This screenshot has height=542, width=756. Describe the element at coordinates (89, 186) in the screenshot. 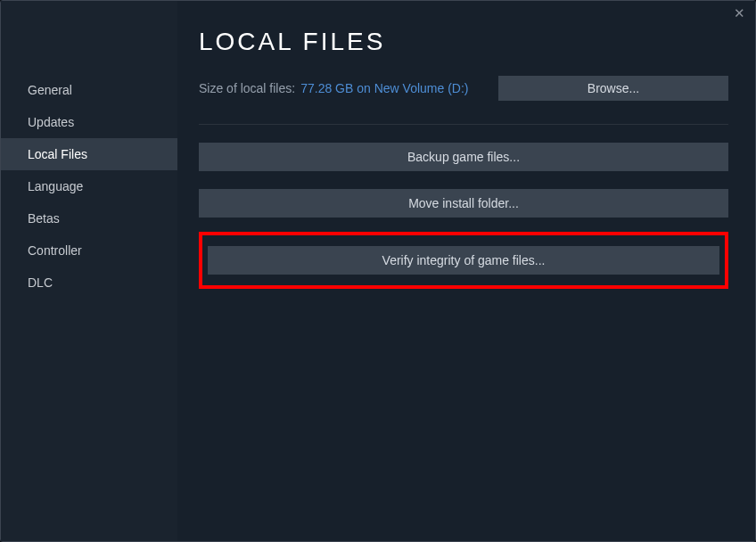

I see `sidebar-item-language: Language` at that location.